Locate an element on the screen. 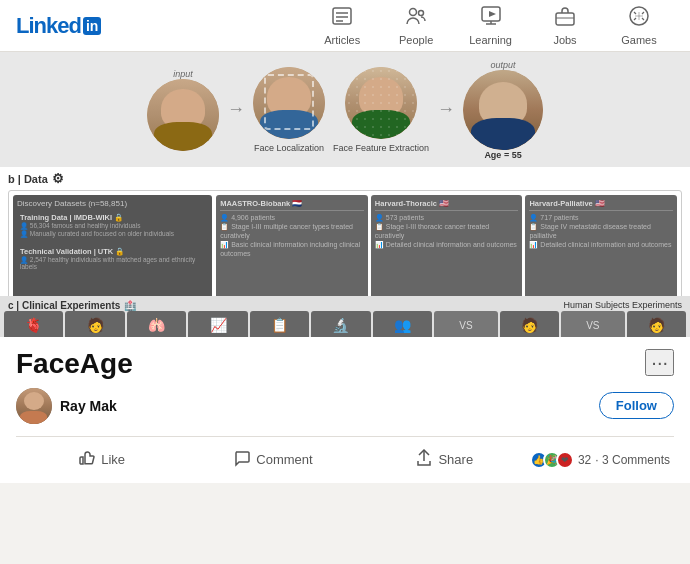 The width and height of the screenshot is (690, 564). body-icon-5: 📋 is located at coordinates (280, 325).